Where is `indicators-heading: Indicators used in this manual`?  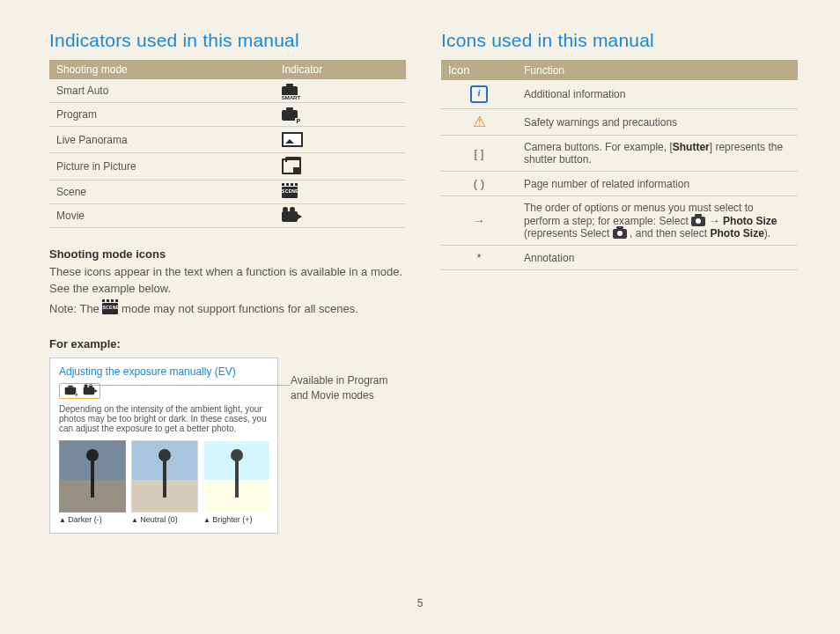
indicators-heading: Indicators used in this manual is located at coordinates (227, 41).